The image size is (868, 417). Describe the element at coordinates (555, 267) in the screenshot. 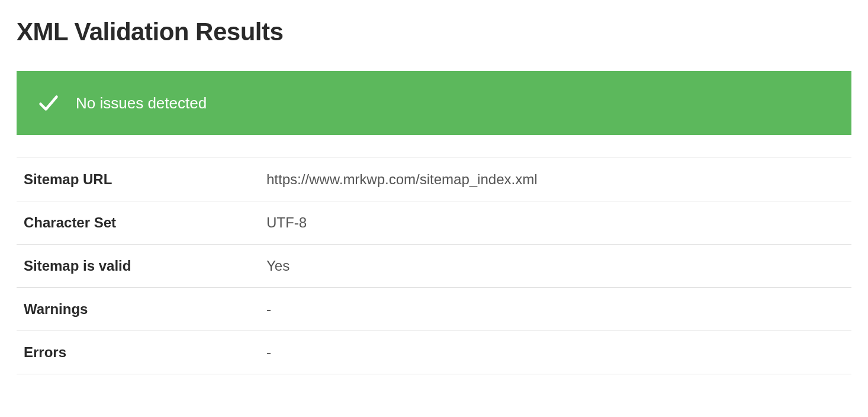

I see `row-value-valid: Yes` at that location.